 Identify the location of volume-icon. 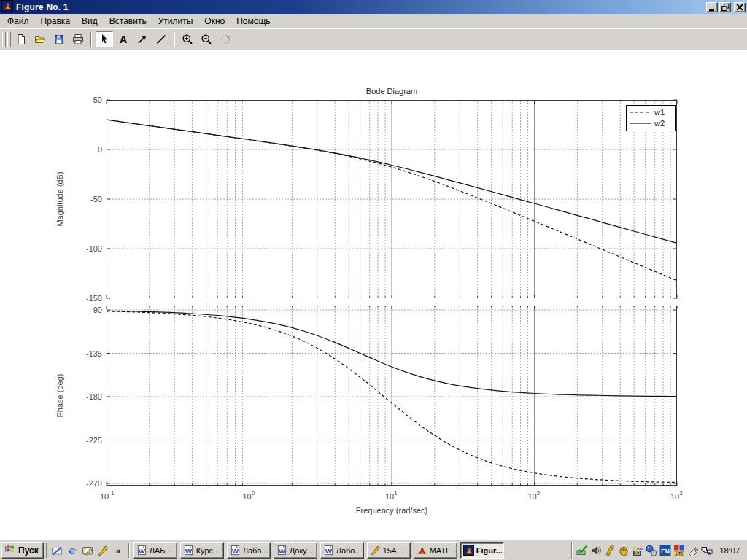
(596, 551).